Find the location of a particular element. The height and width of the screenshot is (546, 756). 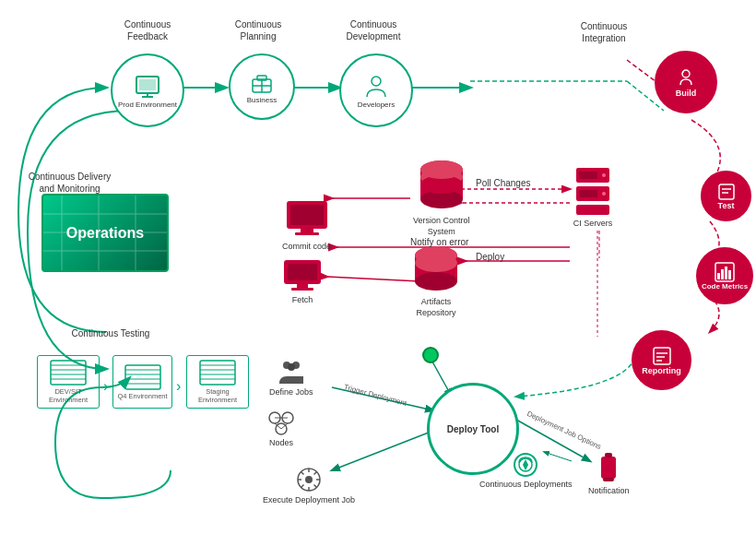

execute-deployment-label: Execute Deployment Job is located at coordinates (309, 500).